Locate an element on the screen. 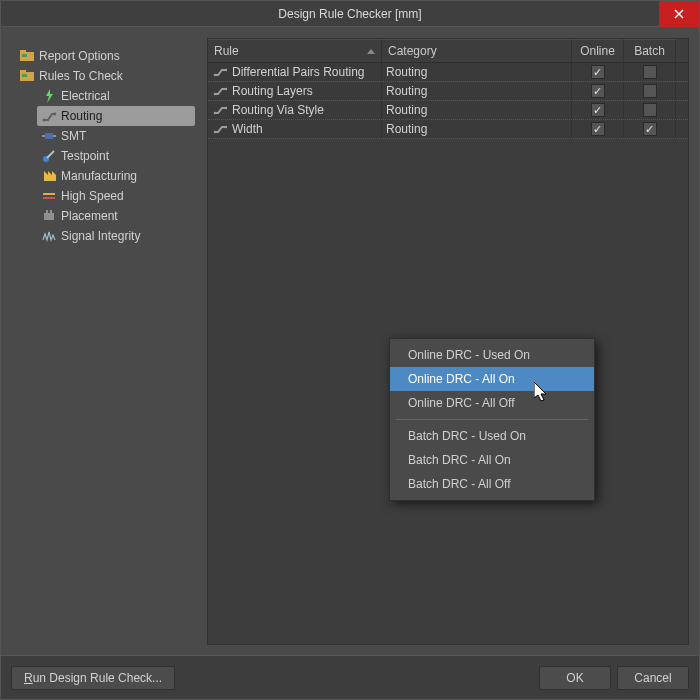  menu-separator is located at coordinates (492, 420).